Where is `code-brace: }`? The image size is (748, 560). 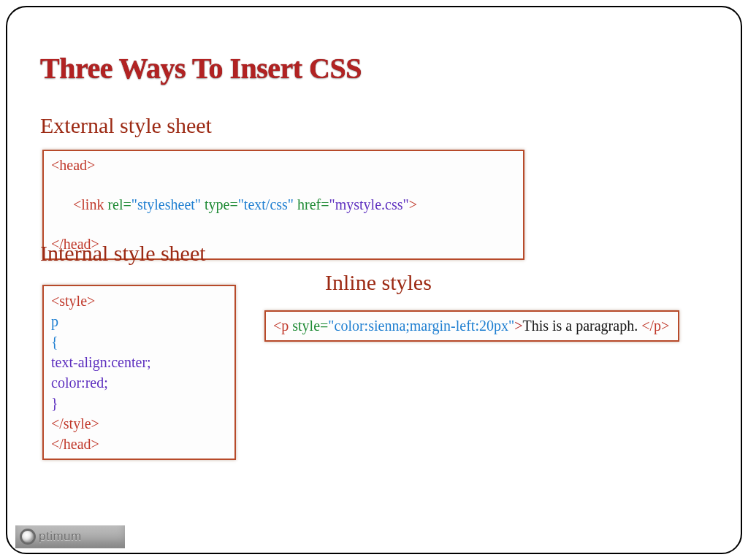 code-brace: } is located at coordinates (55, 403).